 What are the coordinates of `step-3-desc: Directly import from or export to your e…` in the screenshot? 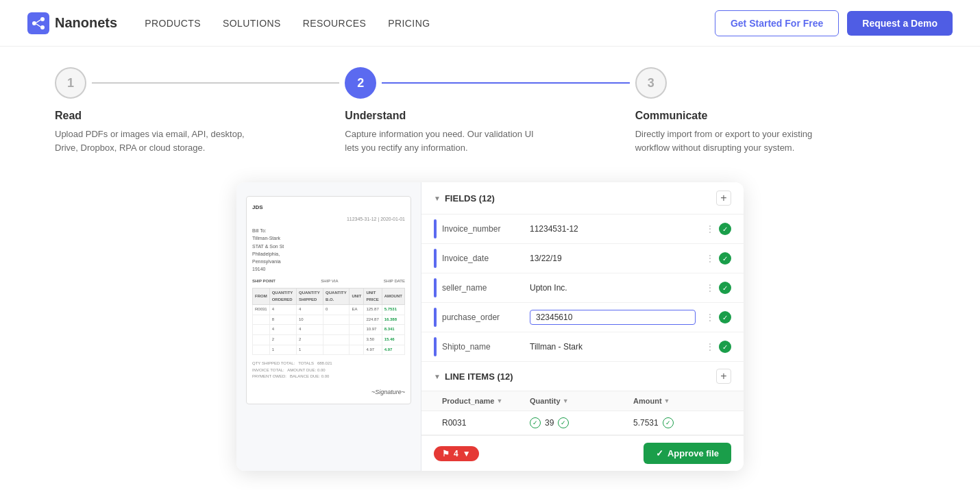 It's located at (731, 141).